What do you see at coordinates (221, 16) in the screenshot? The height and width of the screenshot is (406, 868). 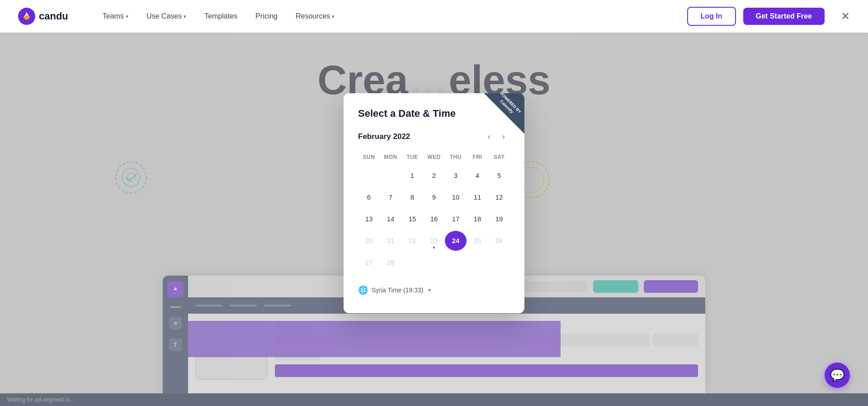 I see `nav-templates-label: Templates` at bounding box center [221, 16].